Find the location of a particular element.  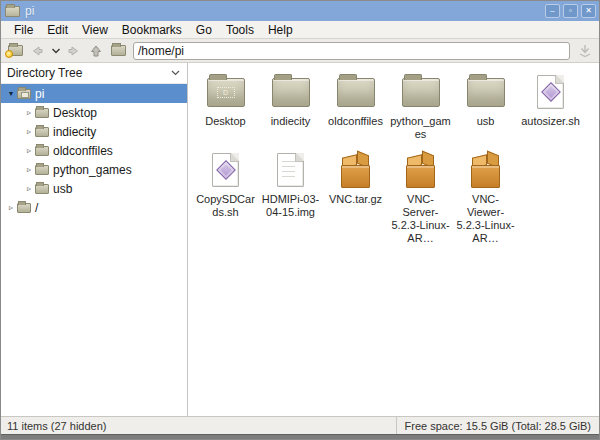

file-label: oldconffiles is located at coordinates (356, 122).